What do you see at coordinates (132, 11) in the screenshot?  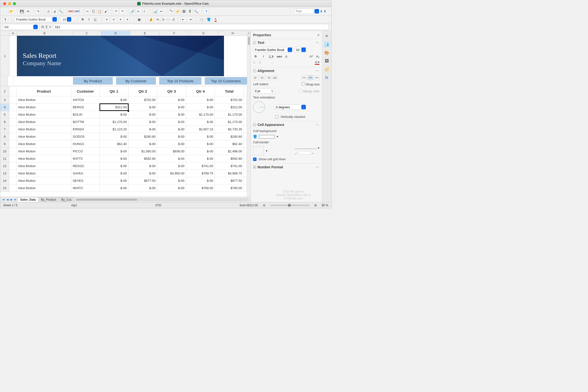 I see `hyperlink-button: 🔗` at bounding box center [132, 11].